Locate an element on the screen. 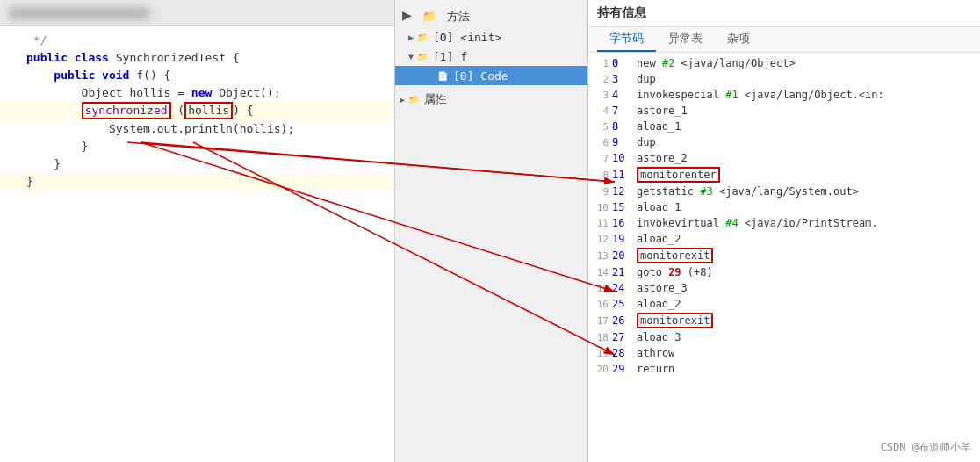 This screenshot has width=980, height=462. bc-row-13: 13 20 monitorexit is located at coordinates (784, 256).